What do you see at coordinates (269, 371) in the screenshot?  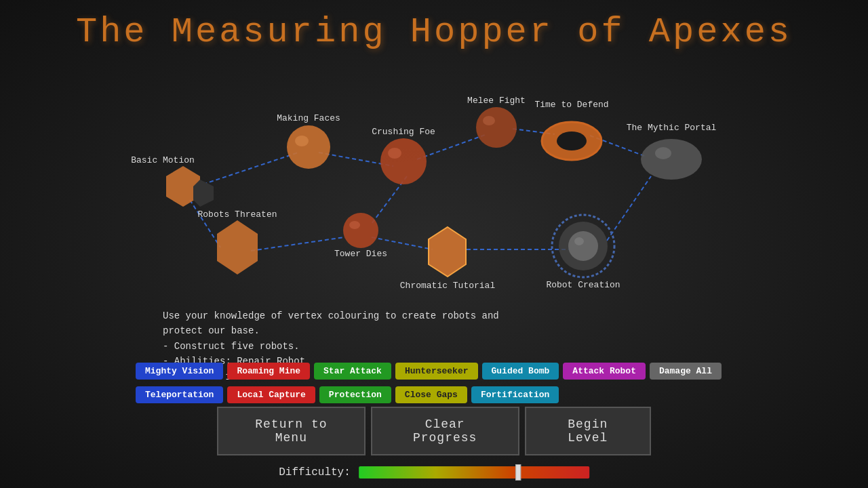 I see `ability-roaming-mine: Roaming Mine` at bounding box center [269, 371].